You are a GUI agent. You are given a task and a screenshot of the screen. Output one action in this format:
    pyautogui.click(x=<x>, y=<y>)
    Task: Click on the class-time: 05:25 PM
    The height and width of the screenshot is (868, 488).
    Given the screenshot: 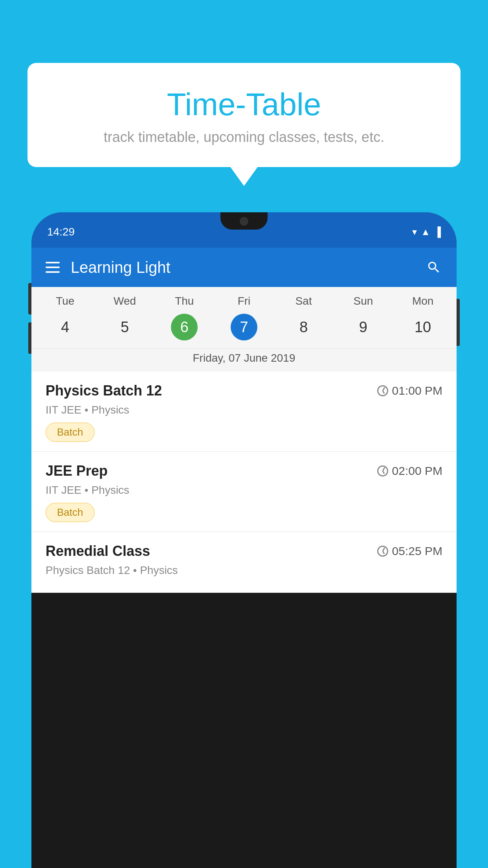 What is the action you would take?
    pyautogui.click(x=410, y=551)
    